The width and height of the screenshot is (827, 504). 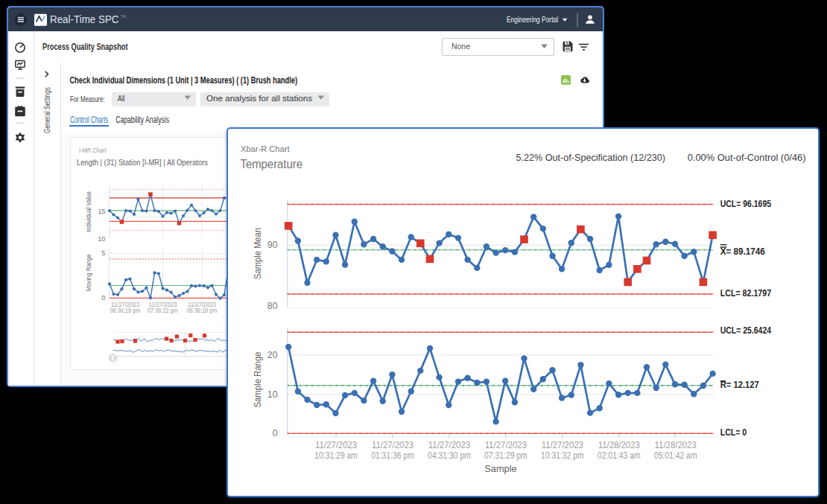 I want to click on svg-text: Engineering Portal, so click(x=532, y=19).